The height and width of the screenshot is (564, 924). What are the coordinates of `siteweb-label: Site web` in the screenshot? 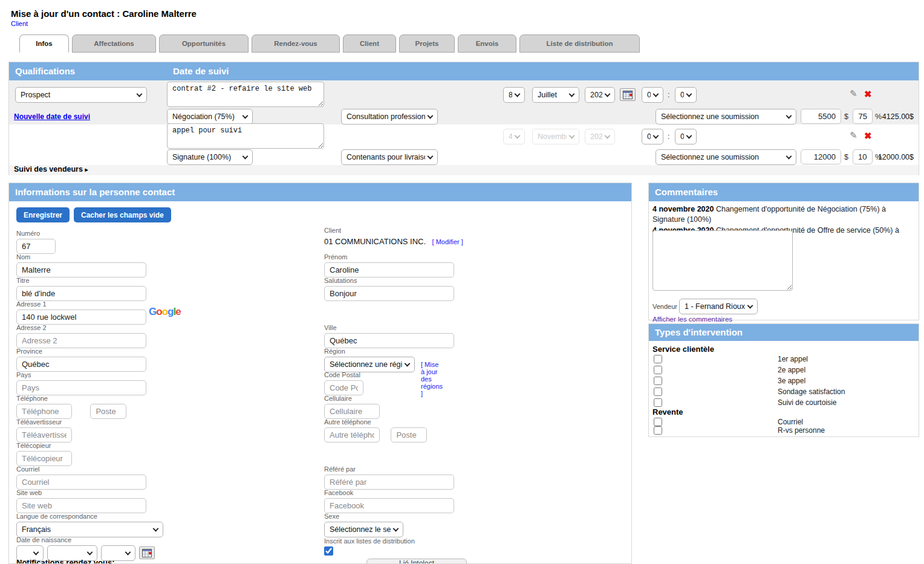 It's located at (81, 493).